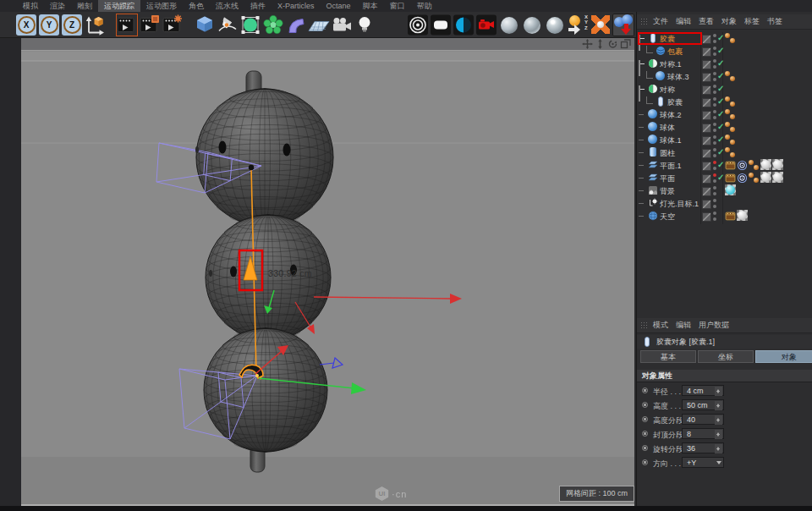 The width and height of the screenshot is (812, 511). Describe the element at coordinates (30, 7) in the screenshot. I see `menu-item-0: 模拟` at that location.